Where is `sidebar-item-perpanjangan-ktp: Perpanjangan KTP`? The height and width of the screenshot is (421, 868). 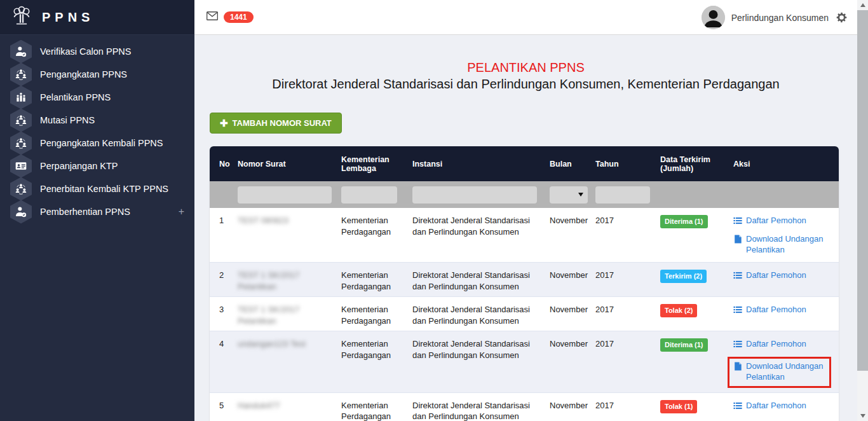
sidebar-item-perpanjangan-ktp: Perpanjangan KTP is located at coordinates (97, 166).